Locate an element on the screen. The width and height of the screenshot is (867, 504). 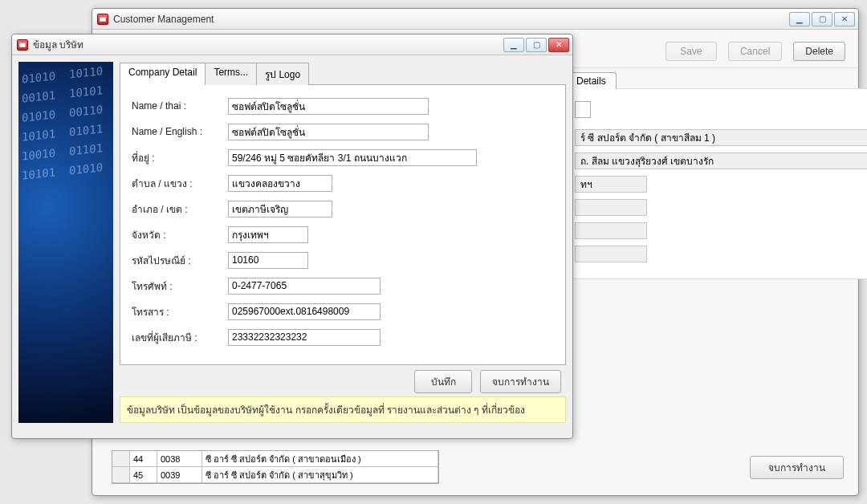
dialog-titlebar: ข้อมูล บริษัท ▁ ▢ ✕ is located at coordinates (292, 45).